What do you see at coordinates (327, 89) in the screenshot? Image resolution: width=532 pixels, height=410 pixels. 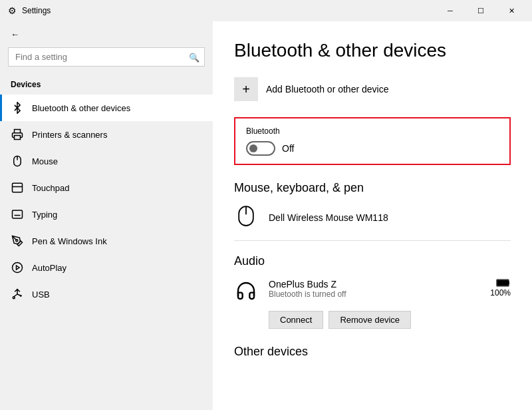 I see `add-device-label: Add Bluetooth or other device` at bounding box center [327, 89].